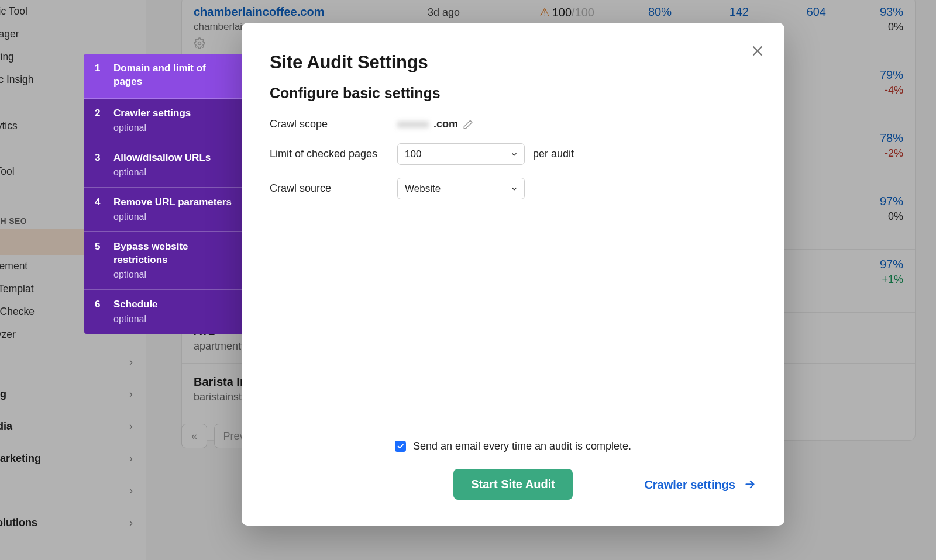  I want to click on crawl-scope-suffix: .com, so click(446, 124).